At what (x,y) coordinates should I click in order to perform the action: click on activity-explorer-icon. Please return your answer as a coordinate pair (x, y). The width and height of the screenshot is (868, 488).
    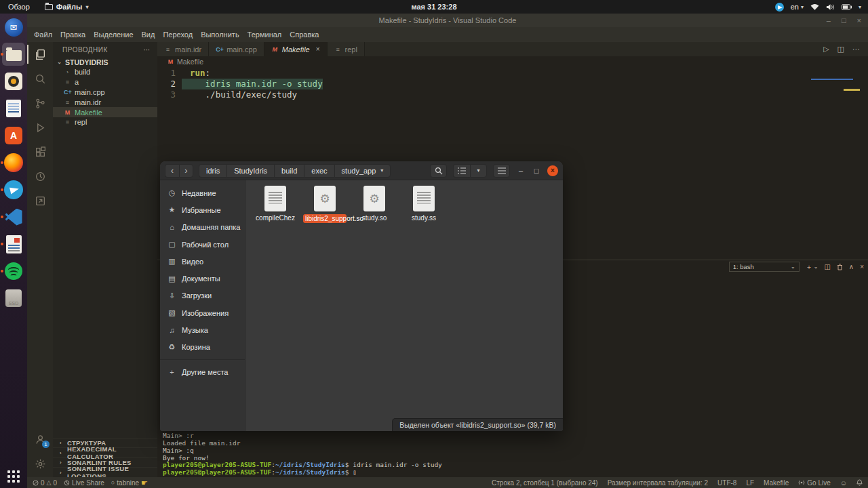
    Looking at the image, I should click on (40, 54).